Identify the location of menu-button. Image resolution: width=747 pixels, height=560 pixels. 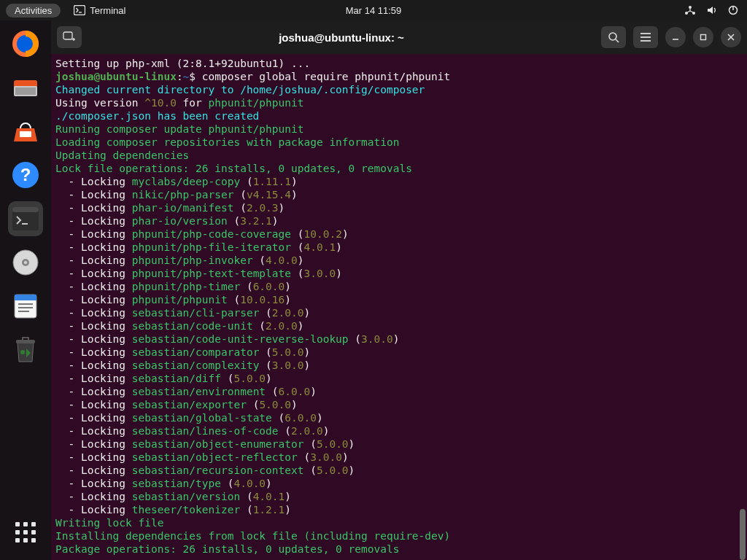
(646, 37).